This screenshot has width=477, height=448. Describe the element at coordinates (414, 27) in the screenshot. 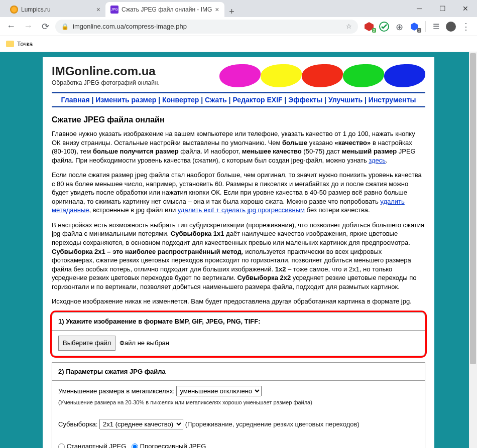

I see `box-icon: 1` at that location.